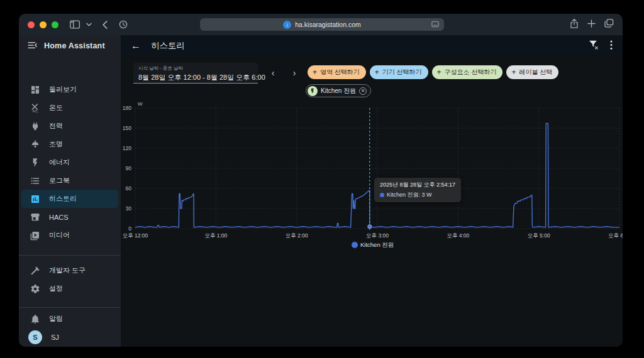 The image size is (644, 358). What do you see at coordinates (340, 72) in the screenshot?
I see `filter-chip-label: 영역 선택하기` at bounding box center [340, 72].